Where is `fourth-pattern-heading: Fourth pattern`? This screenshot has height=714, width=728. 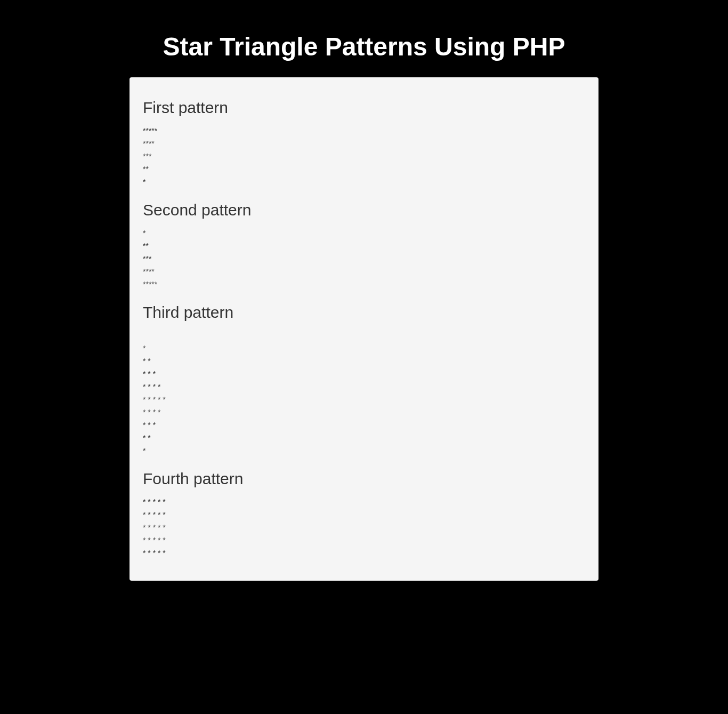
fourth-pattern-heading: Fourth pattern is located at coordinates (364, 479).